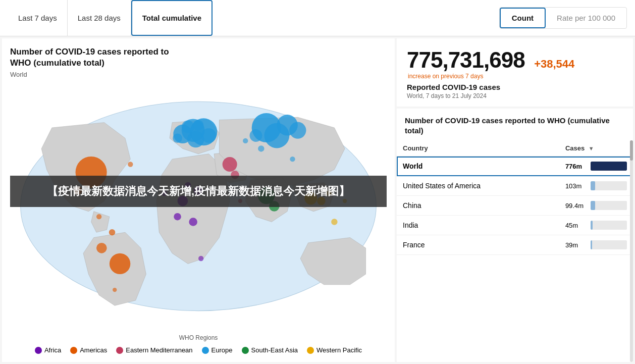 The height and width of the screenshot is (364, 635). I want to click on sort-arrow-icon: ▼, so click(592, 148).